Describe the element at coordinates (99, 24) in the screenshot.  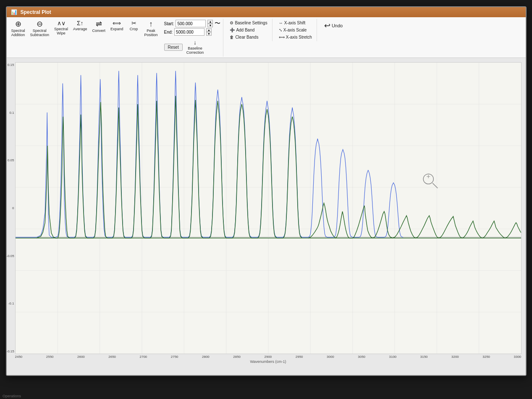
I see `convert-icon: ⇌` at that location.